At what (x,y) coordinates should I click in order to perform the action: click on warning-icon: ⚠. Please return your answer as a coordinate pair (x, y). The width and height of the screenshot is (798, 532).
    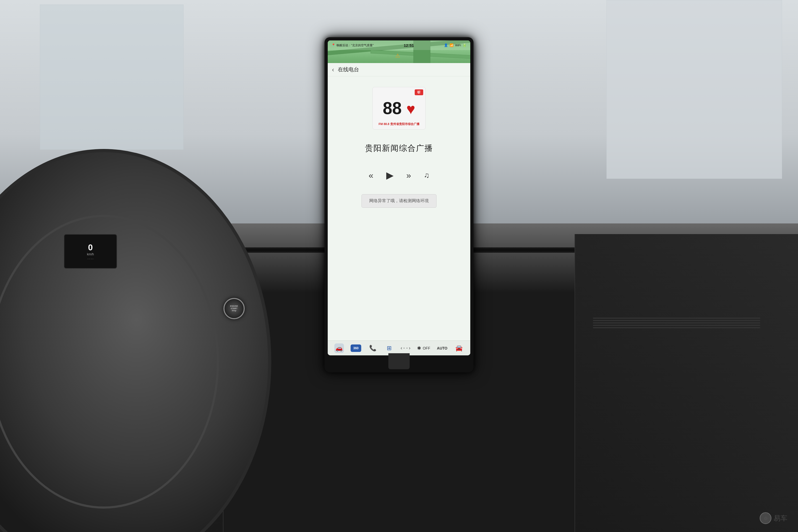
    Looking at the image, I should click on (399, 56).